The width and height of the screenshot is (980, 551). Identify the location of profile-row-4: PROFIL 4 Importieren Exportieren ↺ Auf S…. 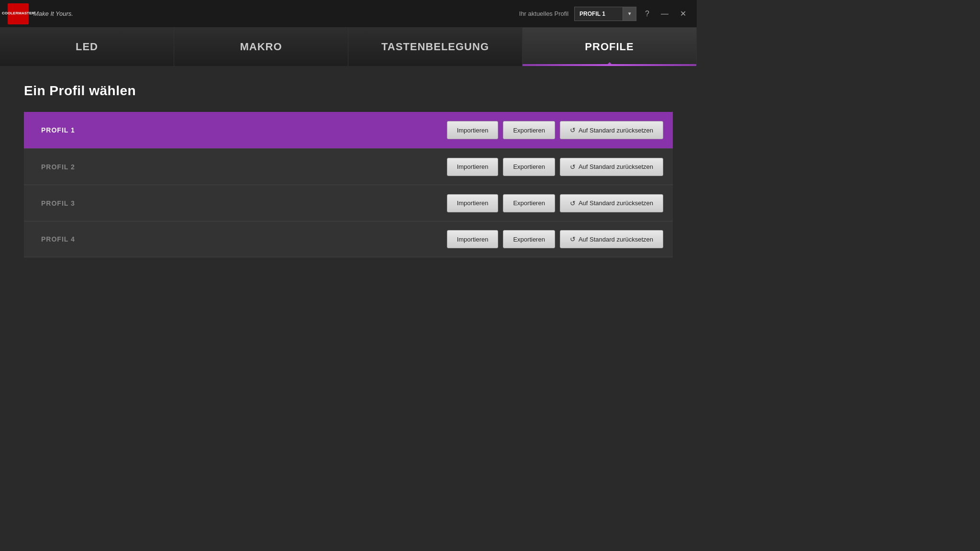
(348, 239).